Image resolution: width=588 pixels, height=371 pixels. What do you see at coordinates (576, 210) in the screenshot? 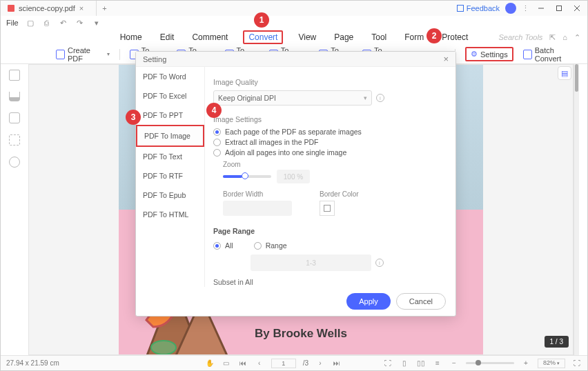
I see `scrollbar` at bounding box center [576, 210].